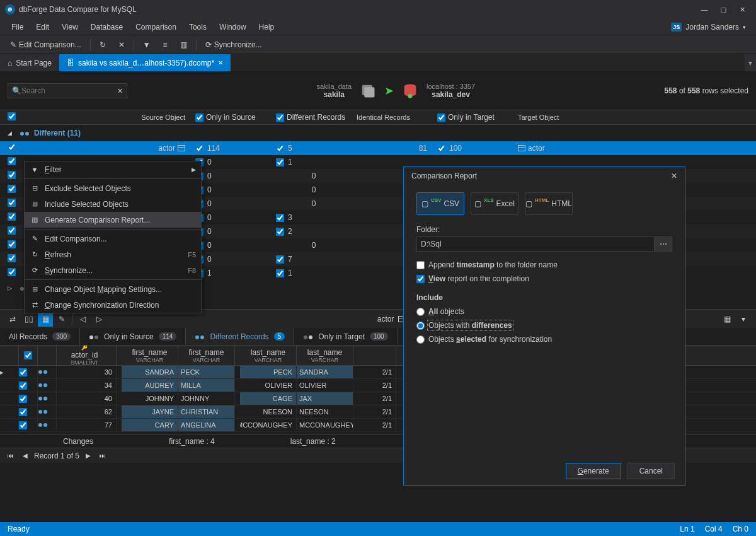 The width and height of the screenshot is (756, 536). What do you see at coordinates (40, 337) in the screenshot?
I see `tab-all-records: All Records300` at bounding box center [40, 337].